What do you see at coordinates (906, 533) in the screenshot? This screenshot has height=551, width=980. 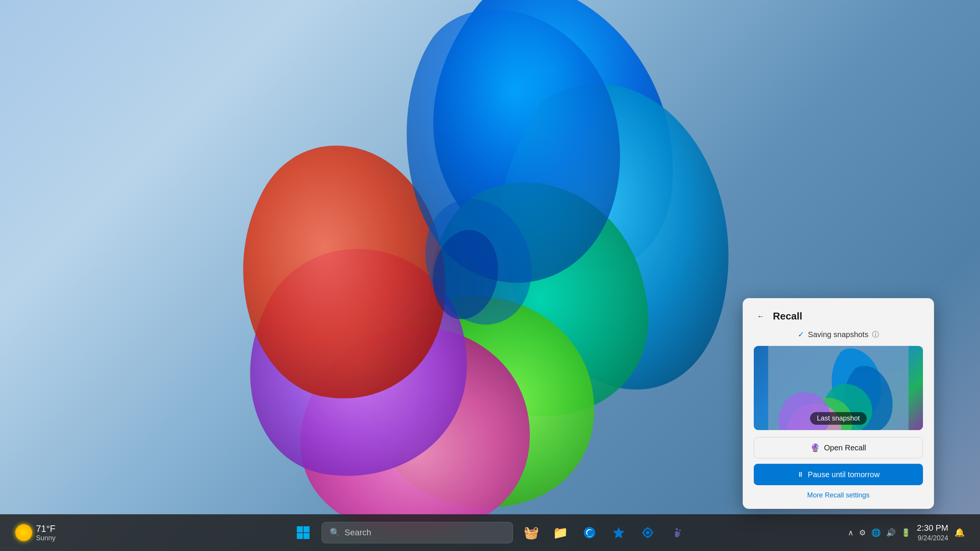 I see `battery-icon: 🔋` at bounding box center [906, 533].